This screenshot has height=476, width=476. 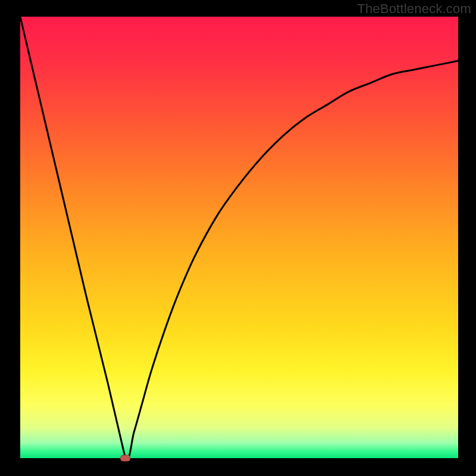 What do you see at coordinates (126, 458) in the screenshot?
I see `optimum-marker-icon` at bounding box center [126, 458].